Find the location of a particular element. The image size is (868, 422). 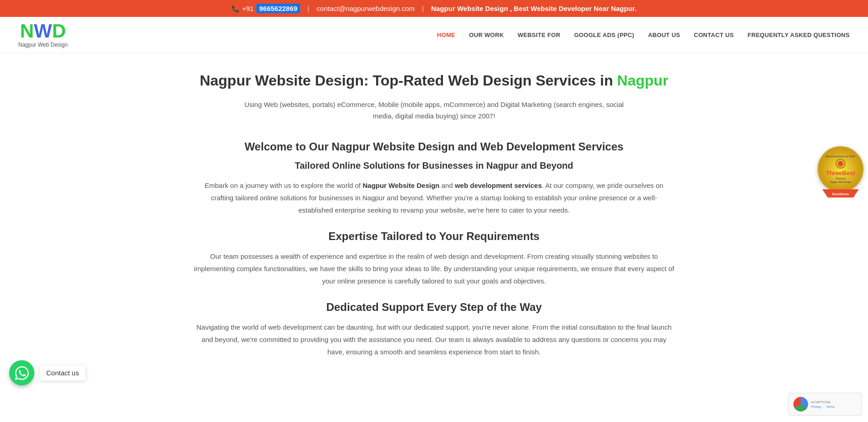

phone-number: 9665622869 is located at coordinates (278, 8).